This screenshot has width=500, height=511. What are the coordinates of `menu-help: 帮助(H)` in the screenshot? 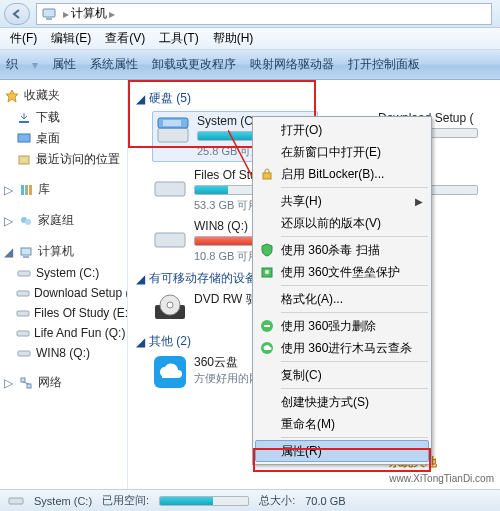 It's located at (234, 38).